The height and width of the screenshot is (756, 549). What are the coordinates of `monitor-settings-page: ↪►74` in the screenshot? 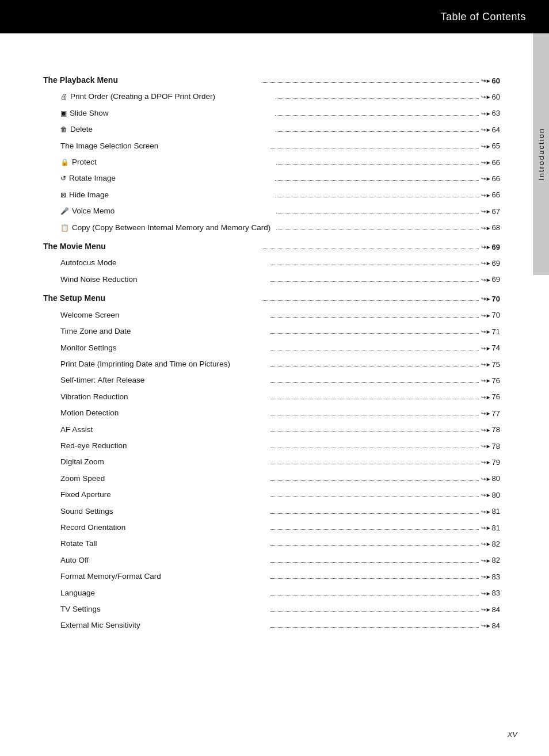 It's located at (490, 349).